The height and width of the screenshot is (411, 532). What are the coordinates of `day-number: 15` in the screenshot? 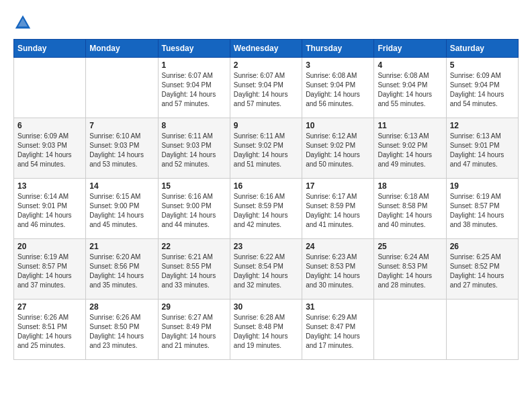 It's located at (194, 186).